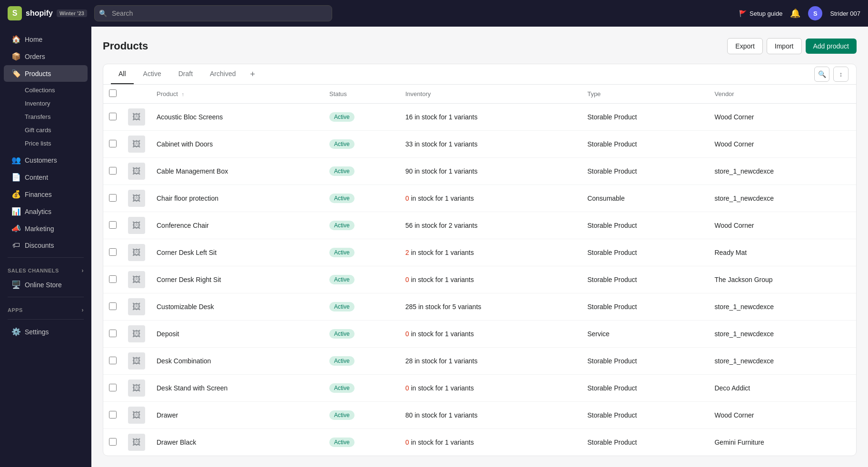 The width and height of the screenshot is (868, 467). I want to click on add-product-button: Add product, so click(831, 46).